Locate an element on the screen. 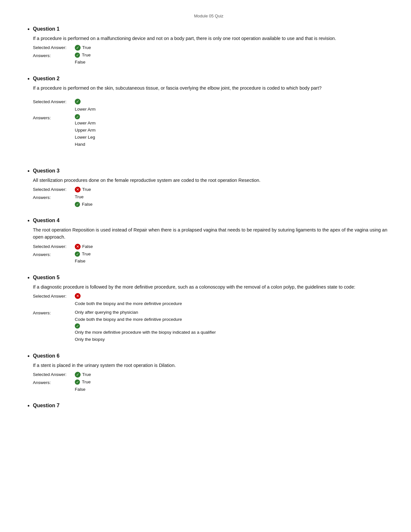 This screenshot has height=532, width=411. answer-option: Upper Arm is located at coordinates (85, 130).